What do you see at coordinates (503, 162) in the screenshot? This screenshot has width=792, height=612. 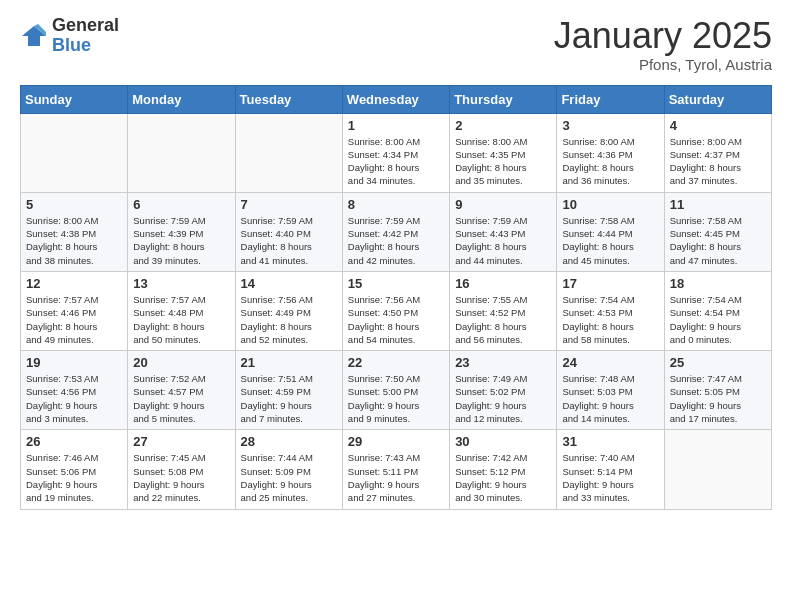 I see `day-info: Sunrise: 8:00 AMSunset: 4:35 PMDaylight:…` at bounding box center [503, 162].